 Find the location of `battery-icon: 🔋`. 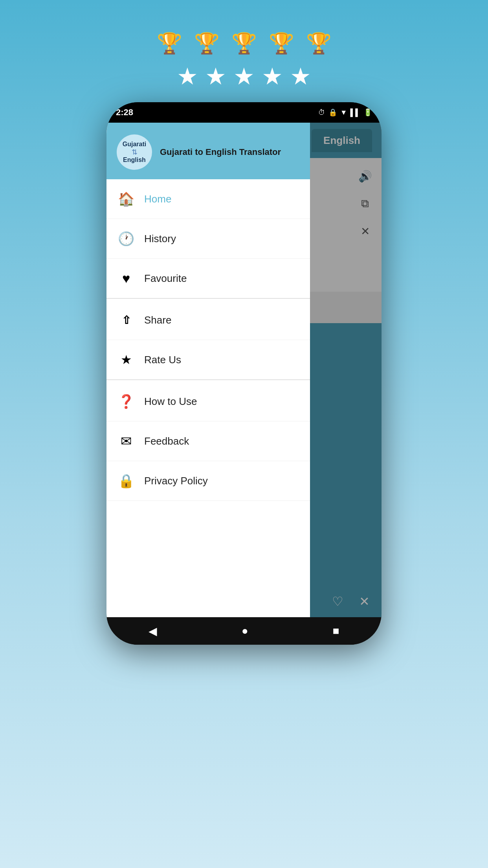

battery-icon: 🔋 is located at coordinates (368, 112).